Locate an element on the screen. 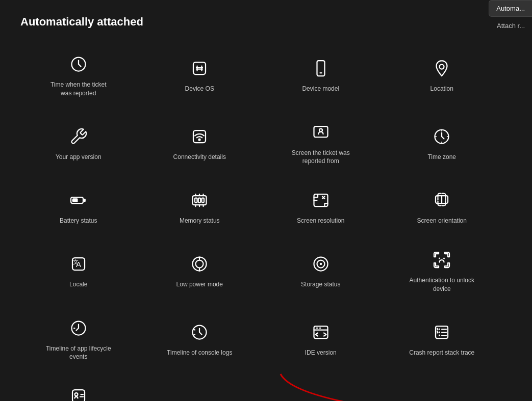 The width and height of the screenshot is (532, 401). label-device-model: Device model is located at coordinates (320, 89).